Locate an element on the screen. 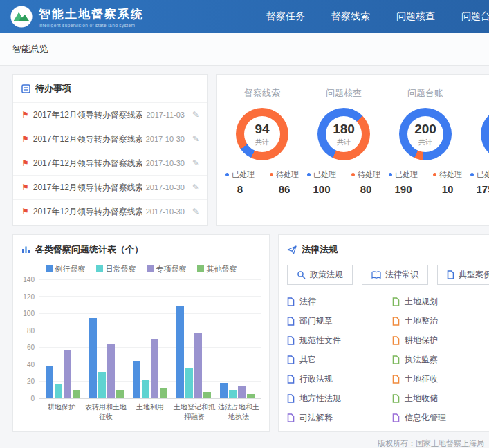 The height and width of the screenshot is (448, 489). app-title: 智能土地督察系统 is located at coordinates (91, 14).